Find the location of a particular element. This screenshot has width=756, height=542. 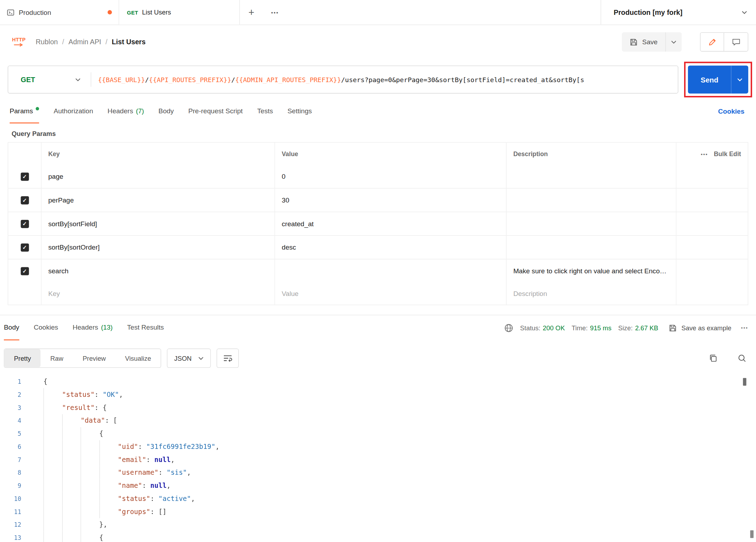

code-line: 8"username": "sis", is located at coordinates (378, 473).